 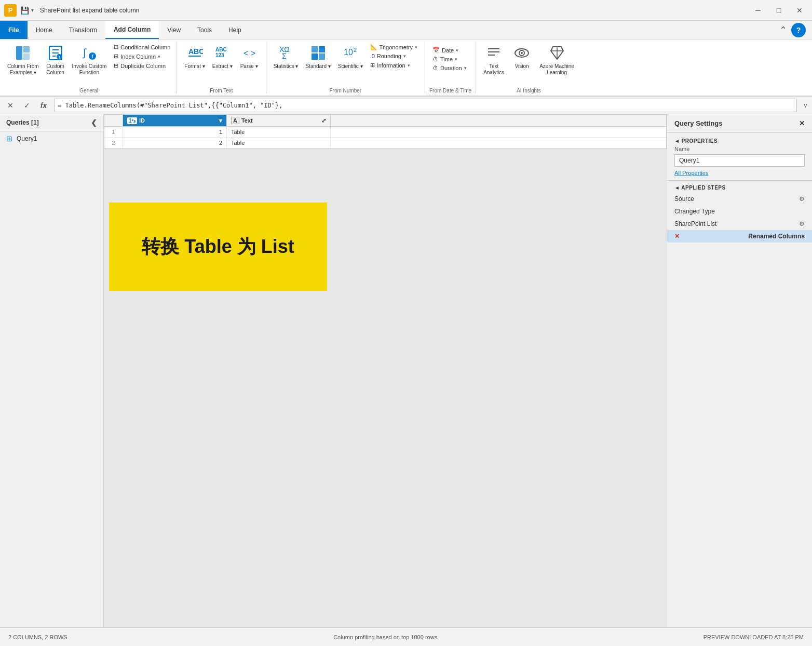 I want to click on step-source: Source ⚙, so click(x=739, y=199).